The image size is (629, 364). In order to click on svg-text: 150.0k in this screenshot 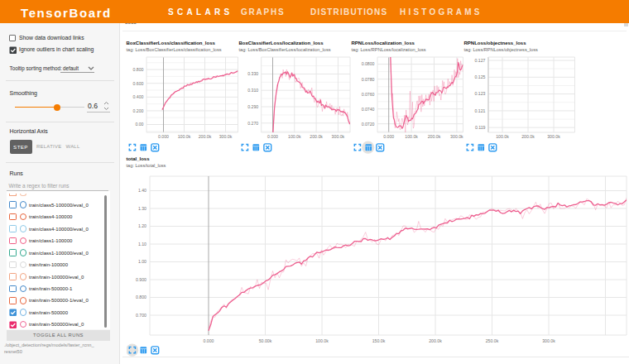, I will do `click(379, 341)`.